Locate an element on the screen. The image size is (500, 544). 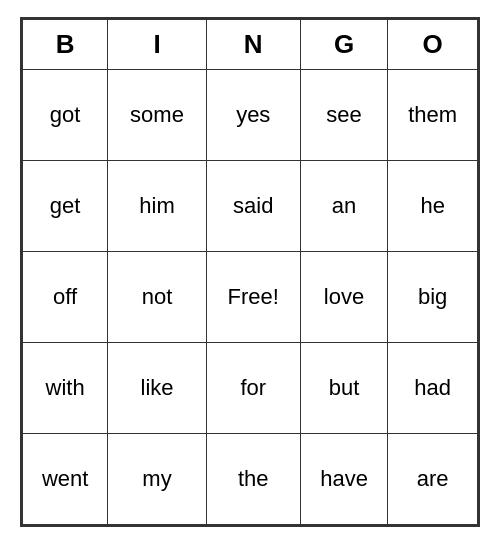
table-cell: an is located at coordinates (344, 206).